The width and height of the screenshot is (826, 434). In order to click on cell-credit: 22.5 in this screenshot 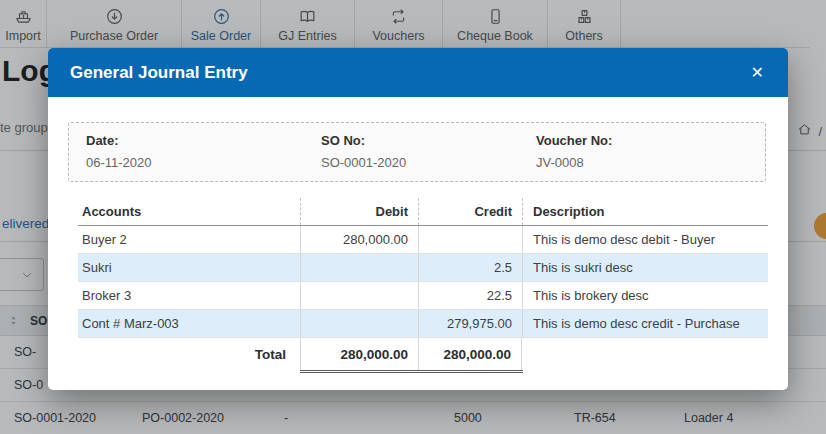, I will do `click(470, 296)`.